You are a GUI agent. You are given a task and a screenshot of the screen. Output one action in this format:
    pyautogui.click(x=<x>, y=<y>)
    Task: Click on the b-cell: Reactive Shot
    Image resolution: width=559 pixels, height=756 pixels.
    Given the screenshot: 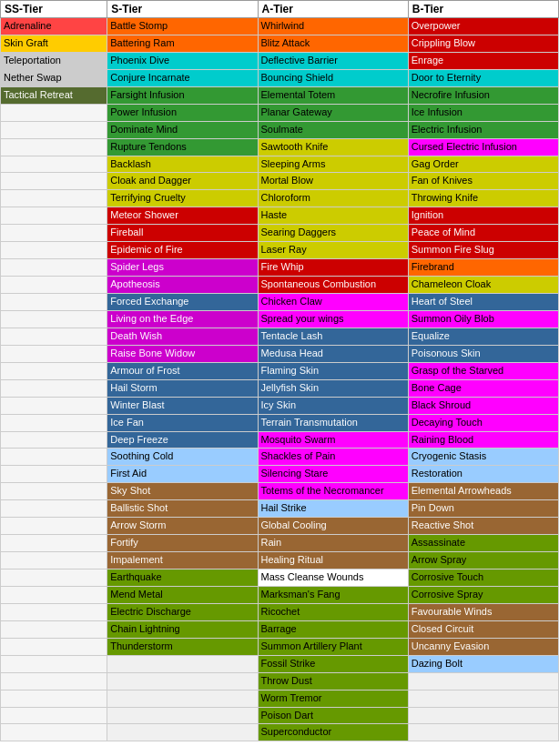 What is the action you would take?
    pyautogui.click(x=483, y=526)
    